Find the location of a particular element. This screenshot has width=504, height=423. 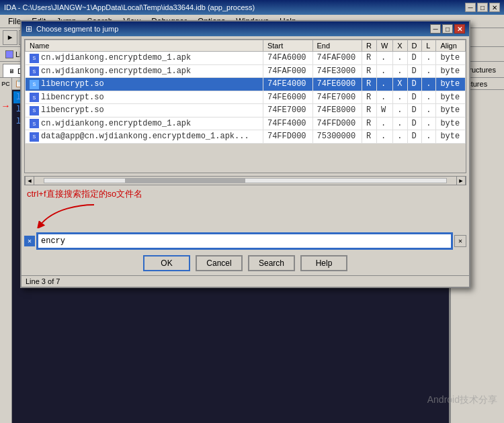

col-w: W is located at coordinates (384, 46).